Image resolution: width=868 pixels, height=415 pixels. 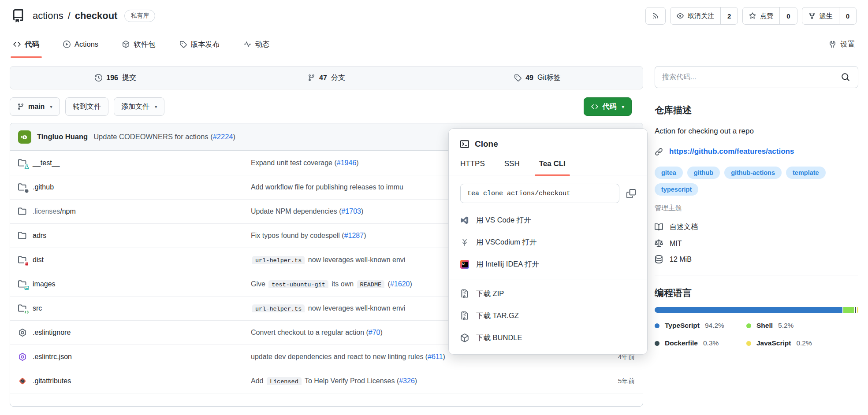 What do you see at coordinates (139, 44) in the screenshot?
I see `tab-packages: 软件包` at bounding box center [139, 44].